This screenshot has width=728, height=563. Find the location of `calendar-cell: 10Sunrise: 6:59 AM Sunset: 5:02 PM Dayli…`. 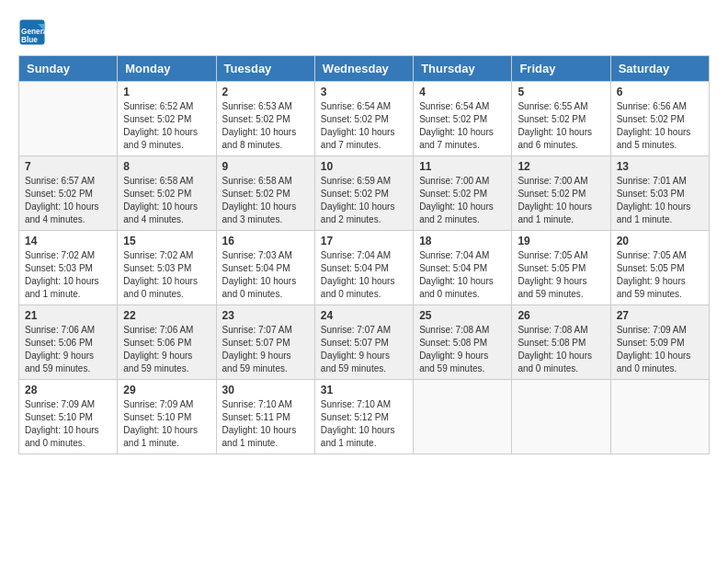

calendar-cell: 10Sunrise: 6:59 AM Sunset: 5:02 PM Dayli… is located at coordinates (364, 193).